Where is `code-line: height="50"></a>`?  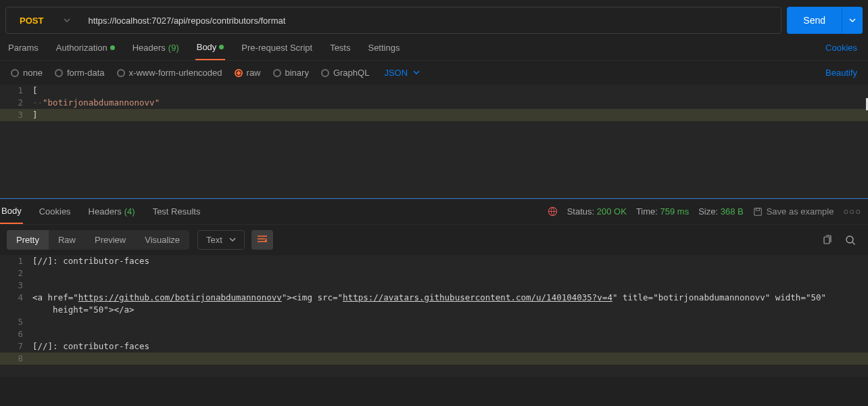 code-line: height="50"></a> is located at coordinates (84, 310).